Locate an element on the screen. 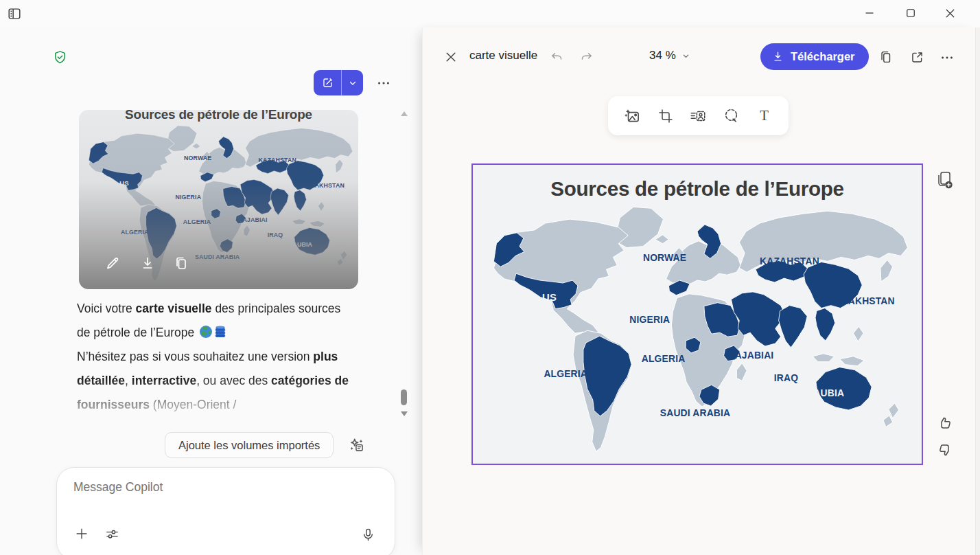 The height and width of the screenshot is (555, 980). zoom-control: 34 % is located at coordinates (670, 56).